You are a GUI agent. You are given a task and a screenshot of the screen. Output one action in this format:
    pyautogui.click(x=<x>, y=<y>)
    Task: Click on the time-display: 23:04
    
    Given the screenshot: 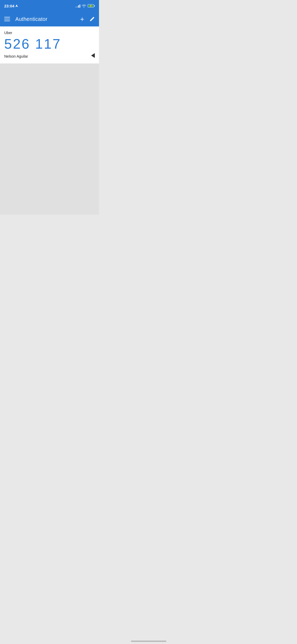 What is the action you would take?
    pyautogui.click(x=9, y=6)
    